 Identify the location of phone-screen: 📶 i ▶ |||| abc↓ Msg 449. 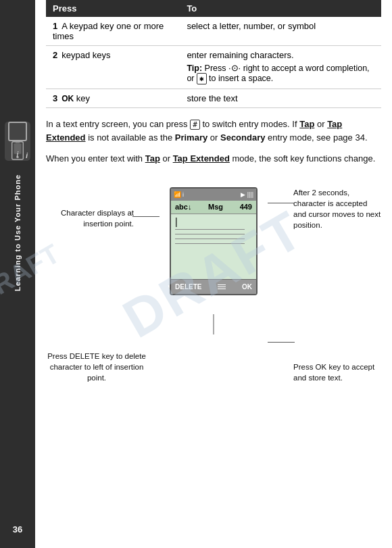
(214, 241).